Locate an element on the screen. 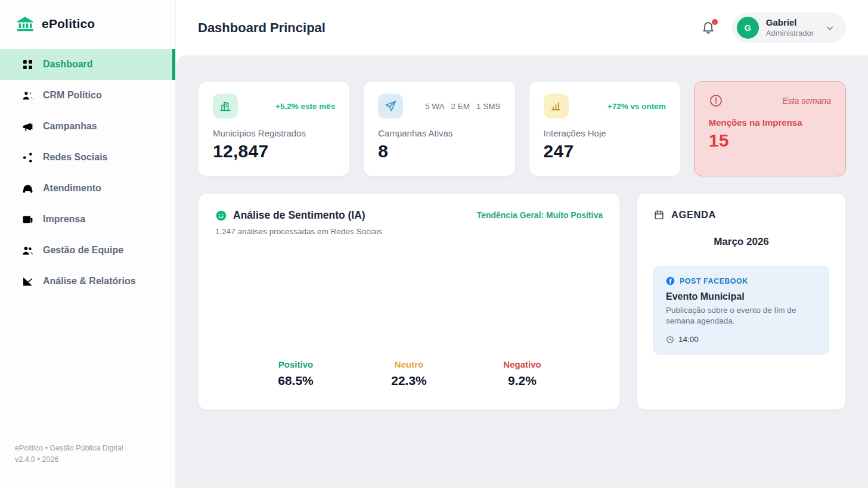 This screenshot has width=868, height=488. sidebar-nav: Dashboard CRM Político Campanhas Redes S… is located at coordinates (88, 173).